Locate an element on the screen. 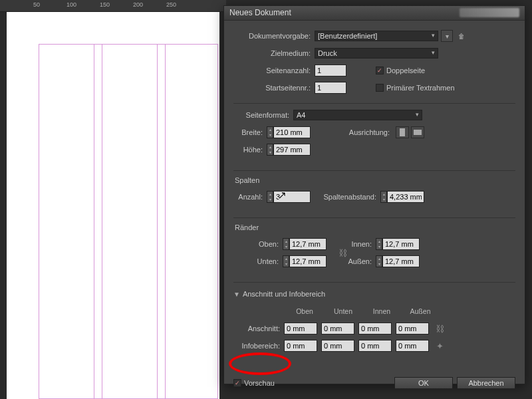 This screenshot has height=399, width=532. slug-label: Infobereich: is located at coordinates (259, 346).